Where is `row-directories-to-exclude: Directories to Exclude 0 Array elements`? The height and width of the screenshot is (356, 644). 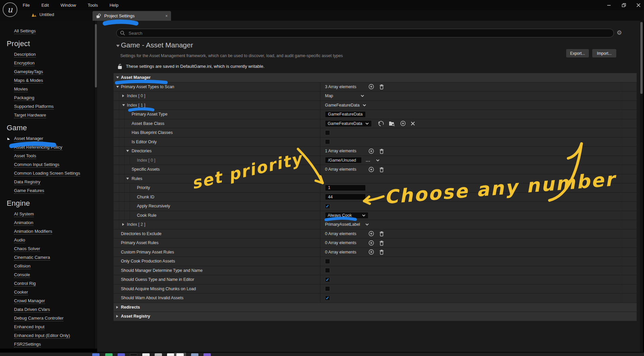
row-directories-to-exclude: Directories to Exclude 0 Array elements is located at coordinates (375, 234).